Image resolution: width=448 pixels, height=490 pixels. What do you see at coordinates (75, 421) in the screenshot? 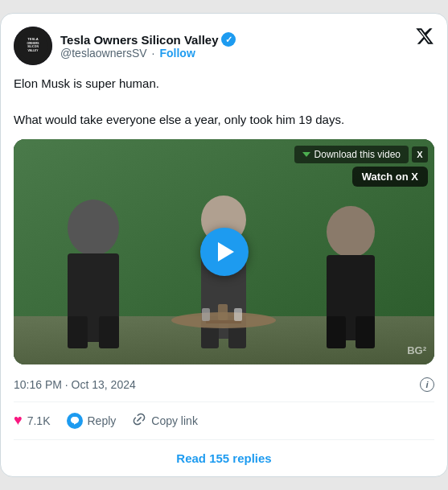
I see `reply-icon` at bounding box center [75, 421].